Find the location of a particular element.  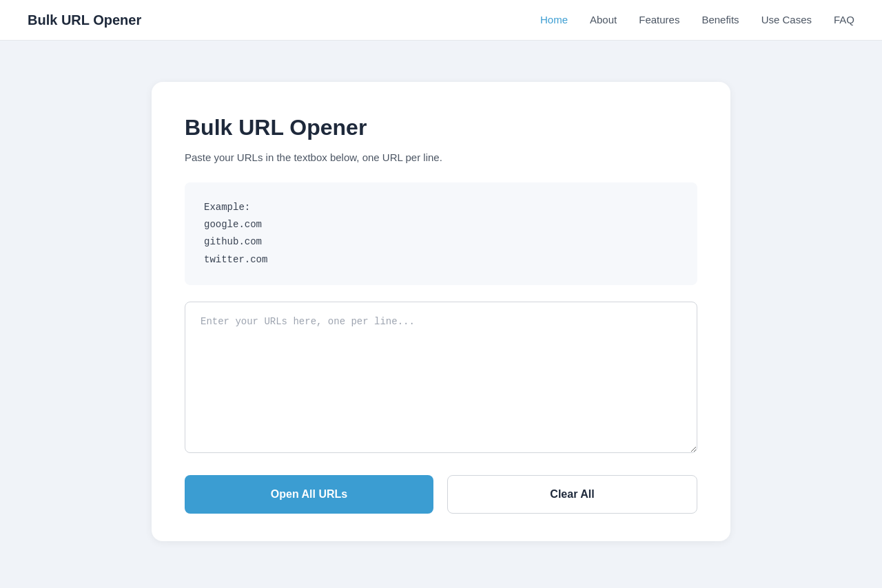

example-text: Example: google.com github.com twitter.c… is located at coordinates (441, 234).